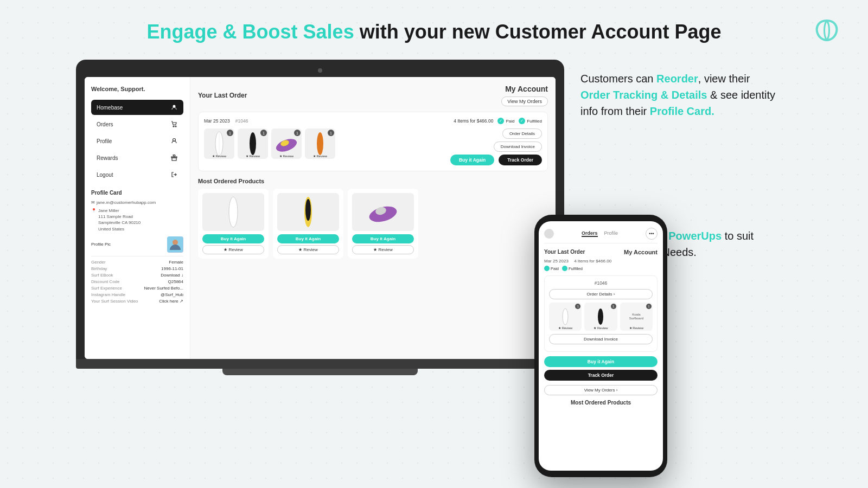  Describe the element at coordinates (373, 121) in the screenshot. I see `order-header: Mar 25 2023 #1046 4 Items for $466.00 ✓ …` at that location.